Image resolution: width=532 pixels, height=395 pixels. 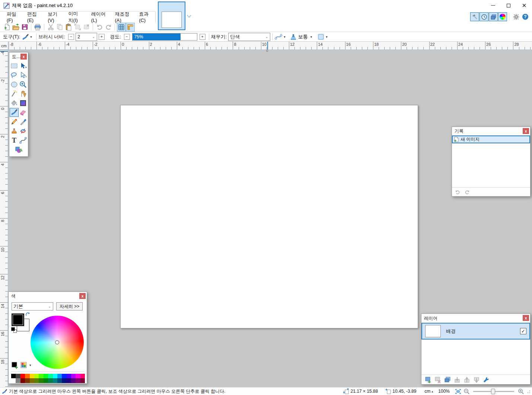 I want to click on tool-color-picker, so click(x=23, y=122).